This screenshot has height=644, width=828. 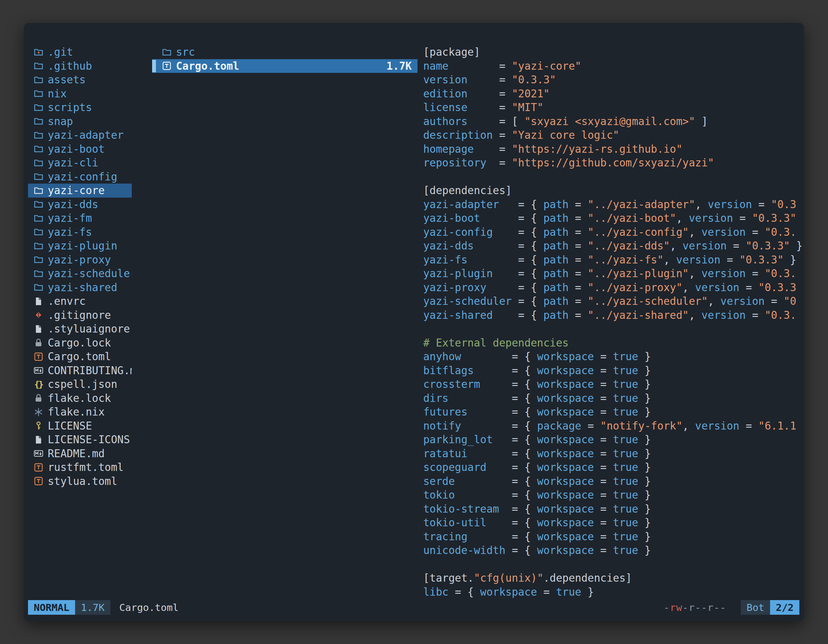 What do you see at coordinates (80, 205) in the screenshot?
I see `file-row-yazi-dds: yazi-dds` at bounding box center [80, 205].